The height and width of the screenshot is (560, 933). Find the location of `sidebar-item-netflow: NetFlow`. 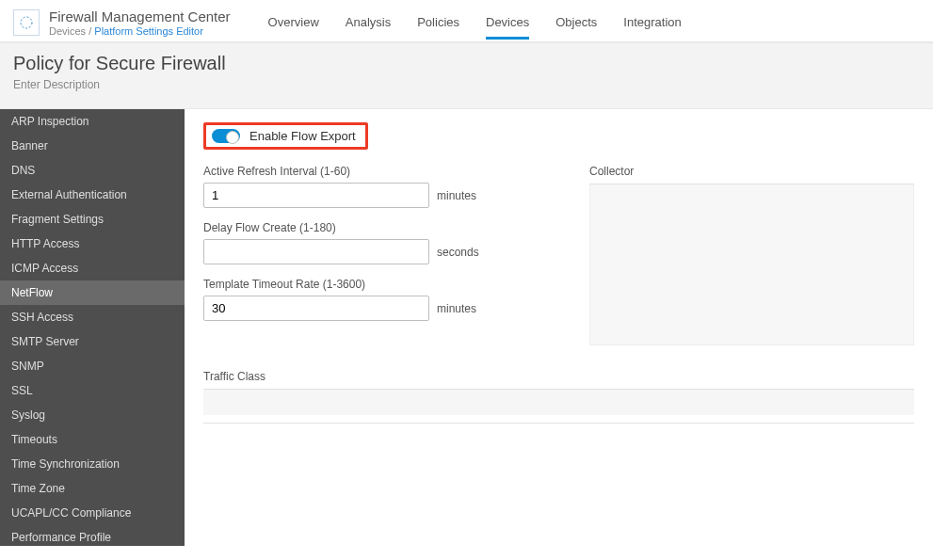

sidebar-item-netflow: NetFlow is located at coordinates (92, 293).